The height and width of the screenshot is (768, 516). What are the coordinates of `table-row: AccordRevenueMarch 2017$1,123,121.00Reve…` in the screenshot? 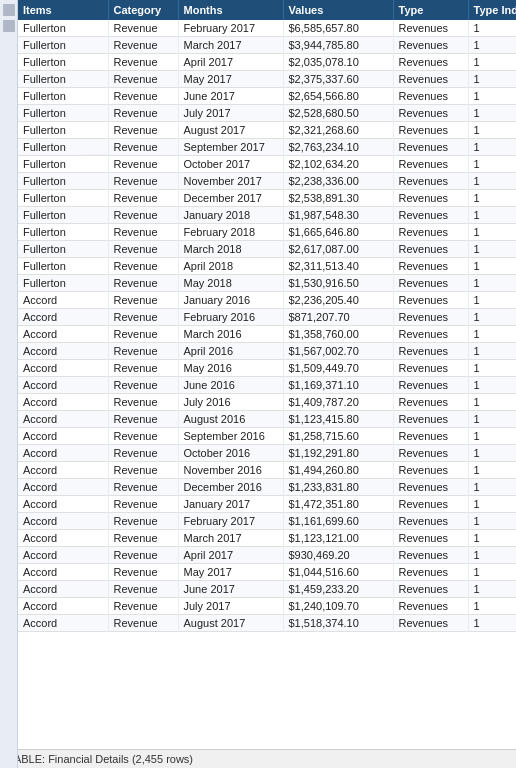 It's located at (267, 538).